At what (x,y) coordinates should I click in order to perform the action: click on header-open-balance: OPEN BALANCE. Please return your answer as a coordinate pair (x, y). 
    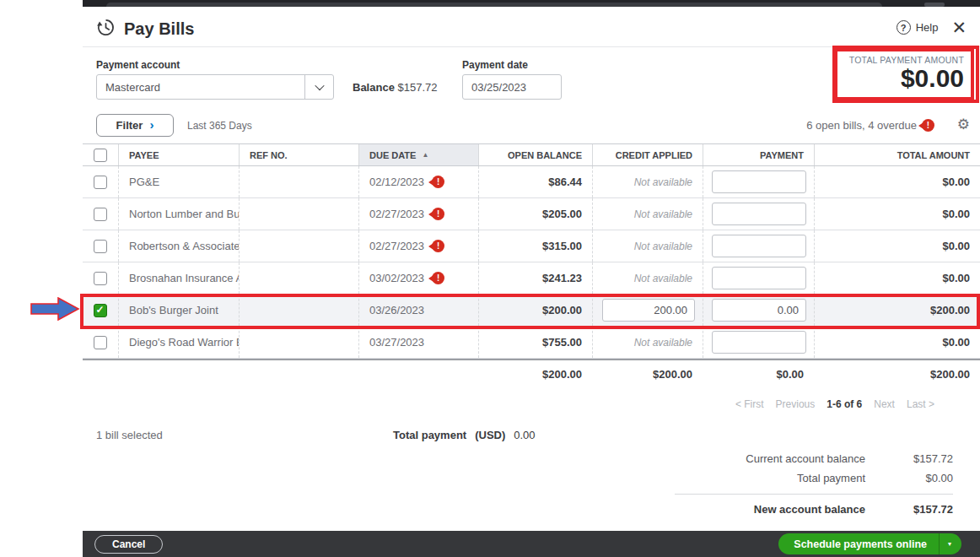
    Looking at the image, I should click on (535, 155).